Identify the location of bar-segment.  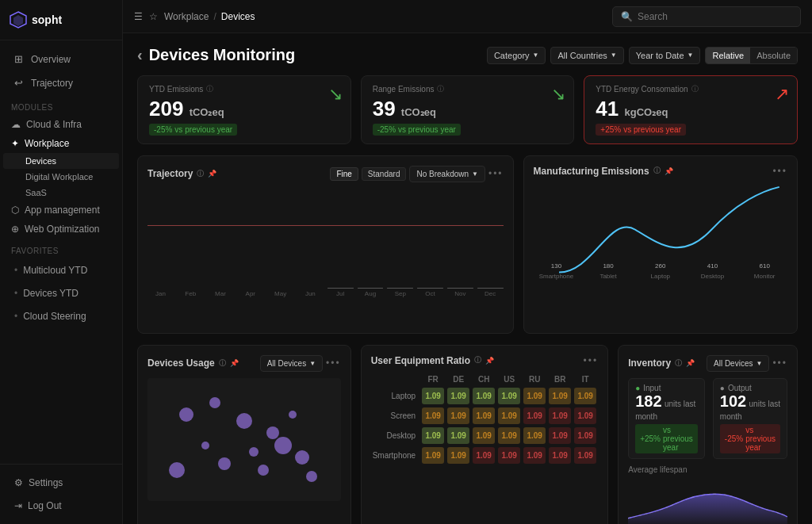
(400, 289).